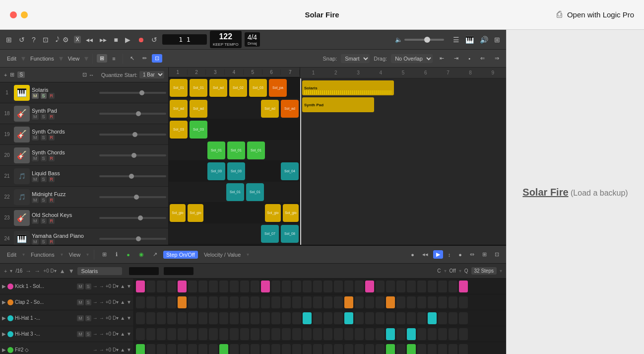 This screenshot has width=644, height=354. What do you see at coordinates (123, 286) in the screenshot?
I see `seq-up-kick: ▲` at bounding box center [123, 286].